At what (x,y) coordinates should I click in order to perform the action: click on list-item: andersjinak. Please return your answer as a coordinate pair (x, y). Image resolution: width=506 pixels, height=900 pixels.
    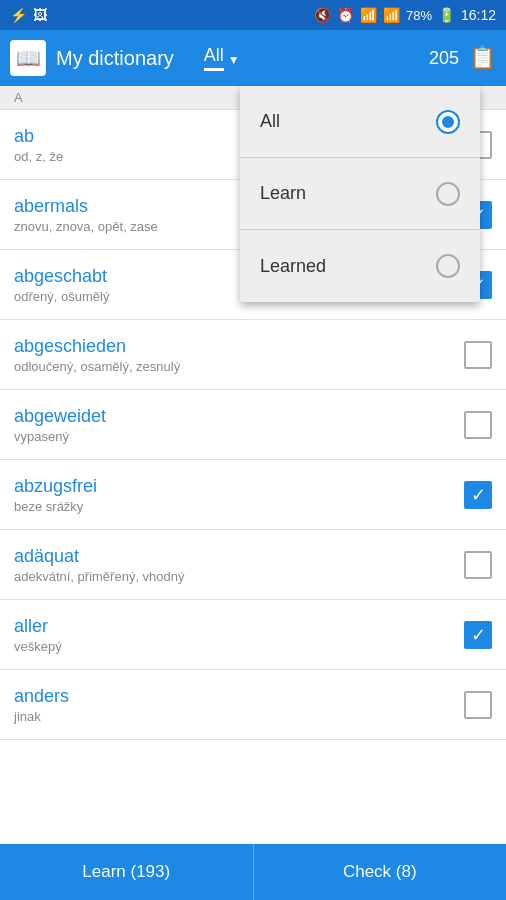
    Looking at the image, I should click on (253, 705).